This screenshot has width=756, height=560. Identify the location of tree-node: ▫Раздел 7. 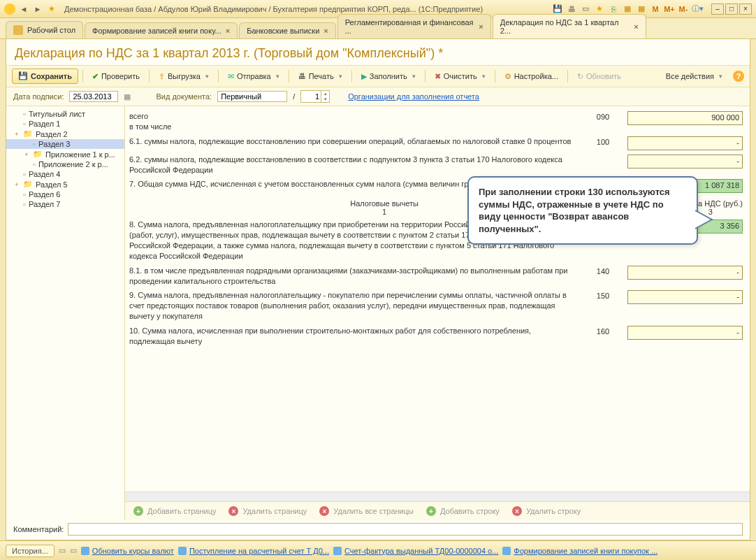
(66, 204).